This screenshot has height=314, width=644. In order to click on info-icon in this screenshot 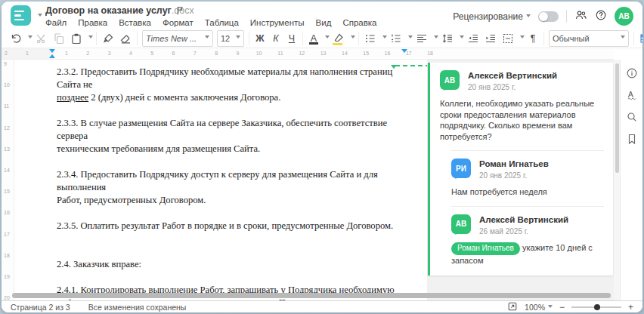, I will do `click(632, 73)`.